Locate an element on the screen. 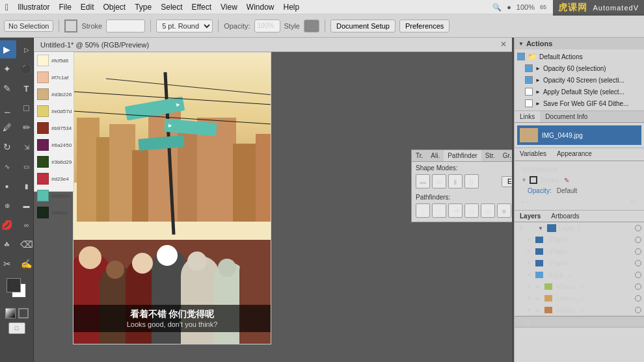  stroke-icon is located at coordinates (23, 313).